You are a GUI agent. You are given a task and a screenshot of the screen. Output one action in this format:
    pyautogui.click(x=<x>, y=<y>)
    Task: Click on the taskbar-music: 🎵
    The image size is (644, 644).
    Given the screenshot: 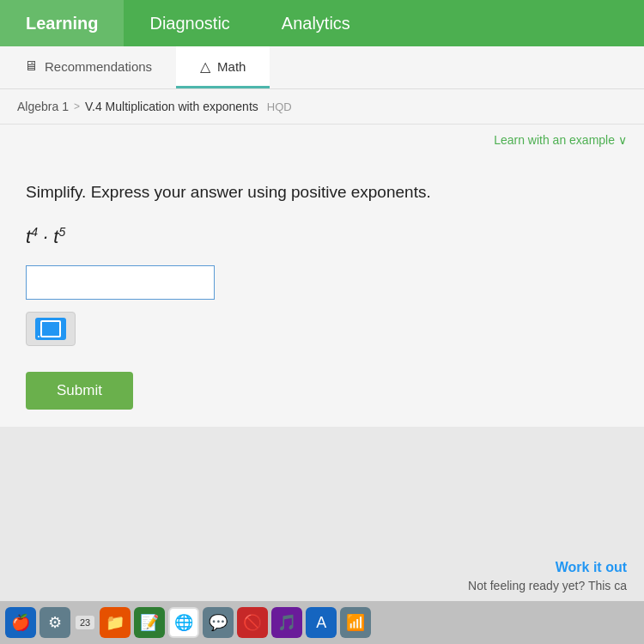 What is the action you would take?
    pyautogui.click(x=287, y=623)
    